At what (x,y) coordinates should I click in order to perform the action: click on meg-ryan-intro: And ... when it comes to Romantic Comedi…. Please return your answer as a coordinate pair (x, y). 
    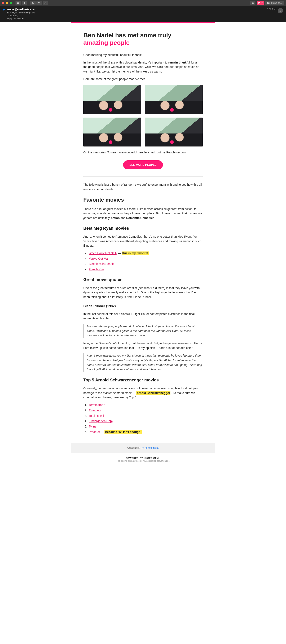
    Looking at the image, I should click on (143, 242).